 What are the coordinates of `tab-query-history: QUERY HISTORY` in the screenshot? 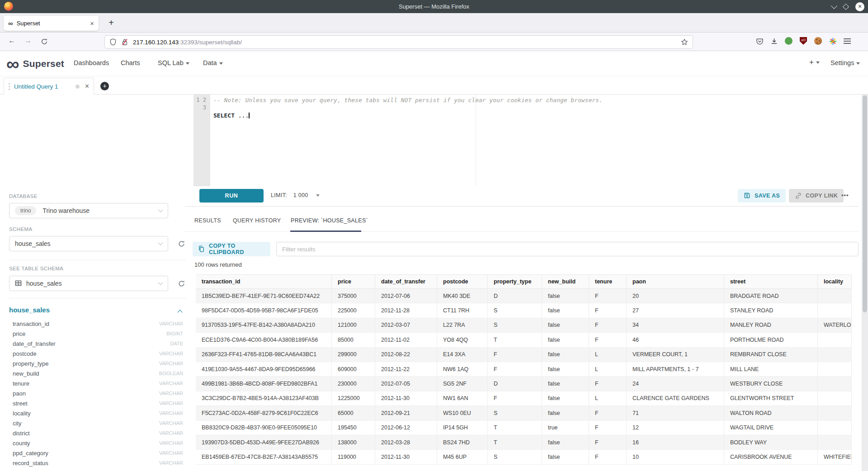 It's located at (257, 221).